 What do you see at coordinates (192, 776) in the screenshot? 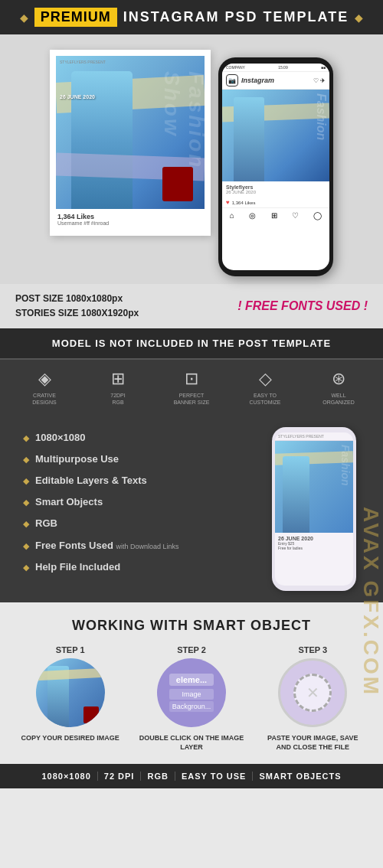
I see `bottom-bar: 1080×1080 72 DPI RGB EASY TO USE SMART O…` at bounding box center [192, 776].